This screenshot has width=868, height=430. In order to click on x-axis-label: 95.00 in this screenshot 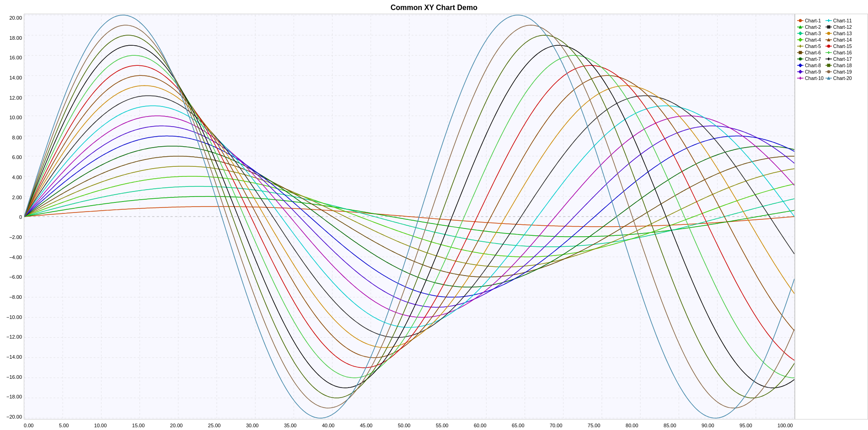, I will do `click(746, 425)`.